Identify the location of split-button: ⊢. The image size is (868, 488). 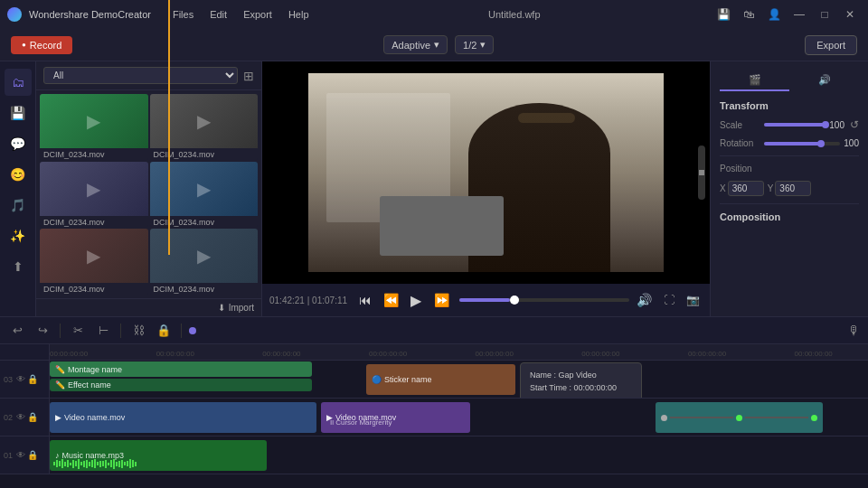
(103, 331).